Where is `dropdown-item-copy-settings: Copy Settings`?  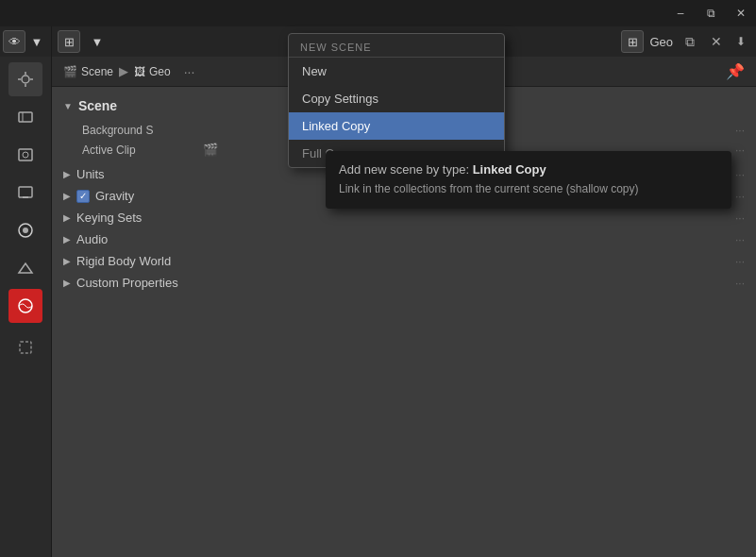 dropdown-item-copy-settings: Copy Settings is located at coordinates (396, 98).